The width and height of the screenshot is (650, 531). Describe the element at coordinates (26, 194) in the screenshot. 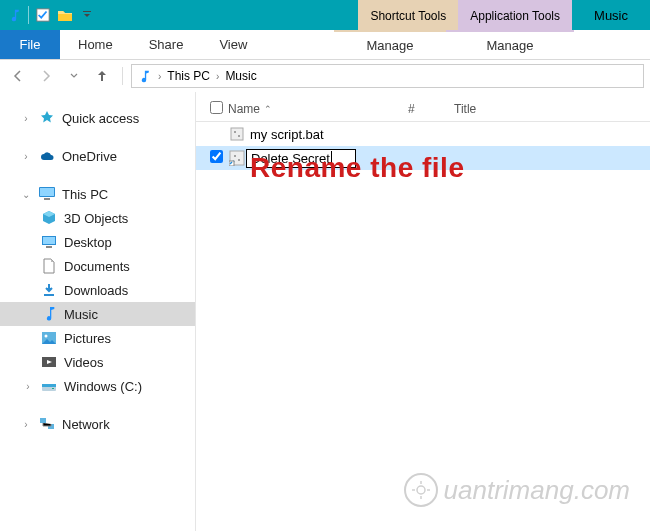

I see `chevron-down-icon: ⌄` at that location.